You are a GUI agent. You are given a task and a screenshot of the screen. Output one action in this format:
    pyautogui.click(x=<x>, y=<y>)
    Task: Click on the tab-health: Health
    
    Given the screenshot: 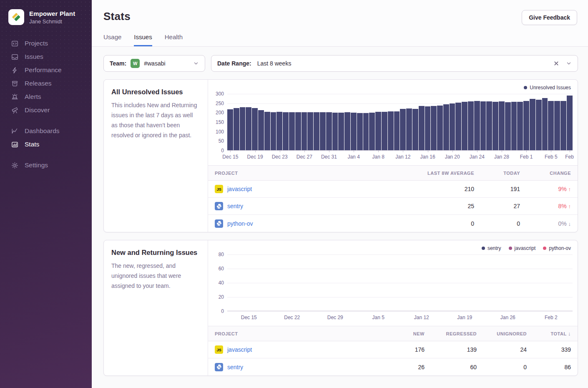 What is the action you would take?
    pyautogui.click(x=173, y=40)
    